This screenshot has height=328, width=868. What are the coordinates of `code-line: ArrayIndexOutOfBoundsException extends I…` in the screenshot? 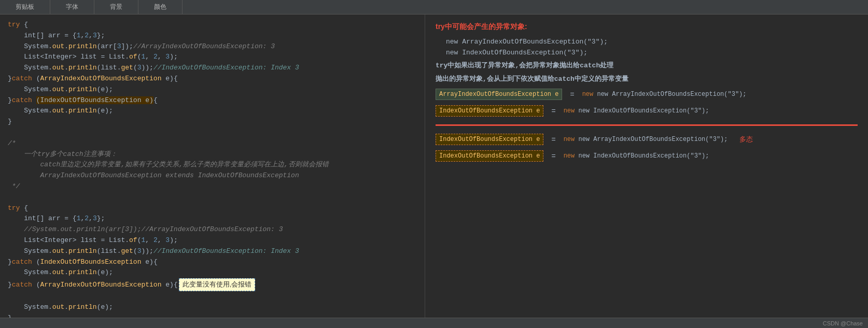 It's located at (213, 176).